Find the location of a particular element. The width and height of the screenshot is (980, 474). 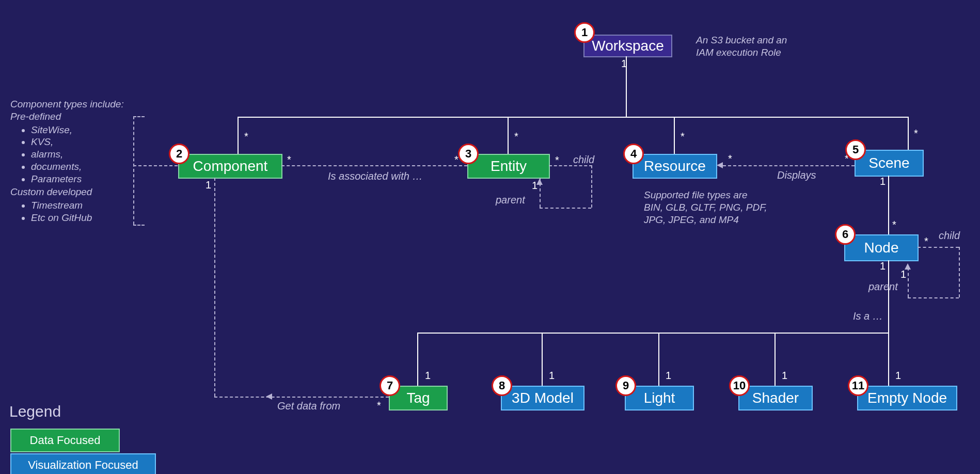

component-label: Component is located at coordinates (230, 166).